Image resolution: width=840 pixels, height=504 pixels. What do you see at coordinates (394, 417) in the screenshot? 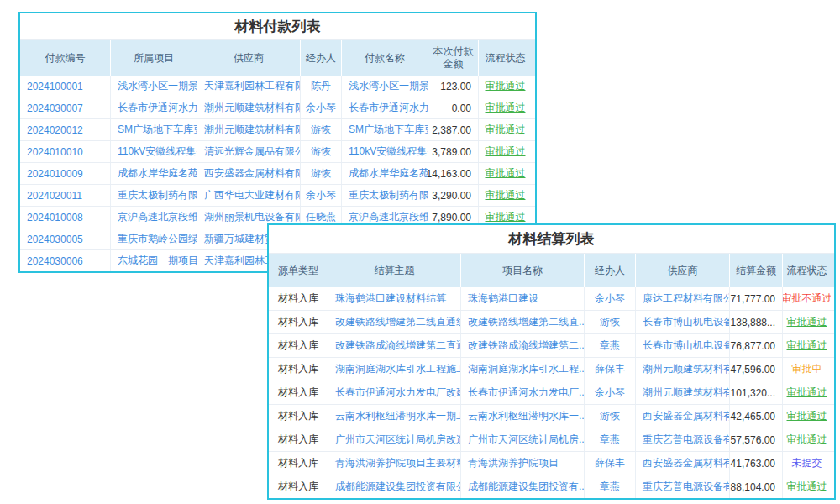
I see `table-link-cell: 云南水利枢纽潜明水库一期工程施...` at bounding box center [394, 417].